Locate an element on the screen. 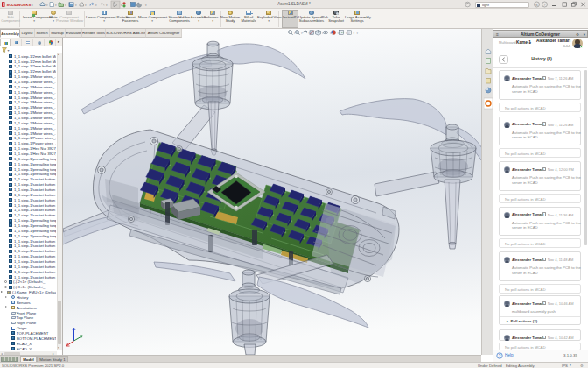  svg-text: SOLIDWORKS is located at coordinates (19, 5).